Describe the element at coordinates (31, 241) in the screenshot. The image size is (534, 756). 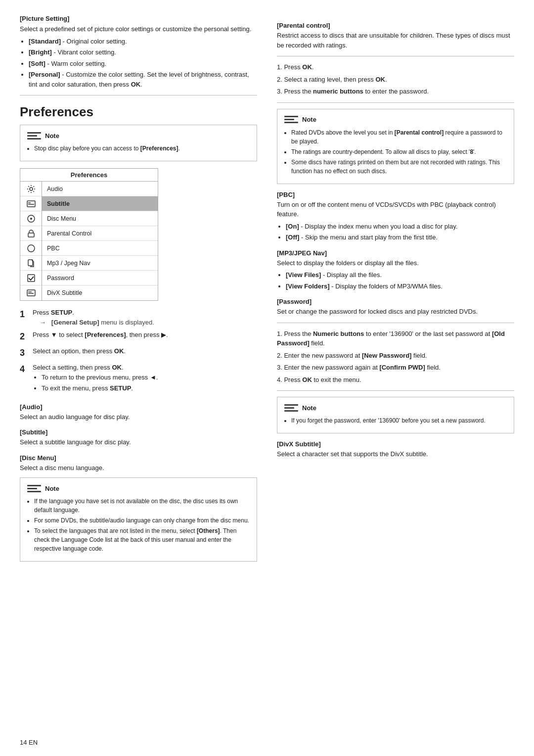
I see `pref-icons-column` at that location.